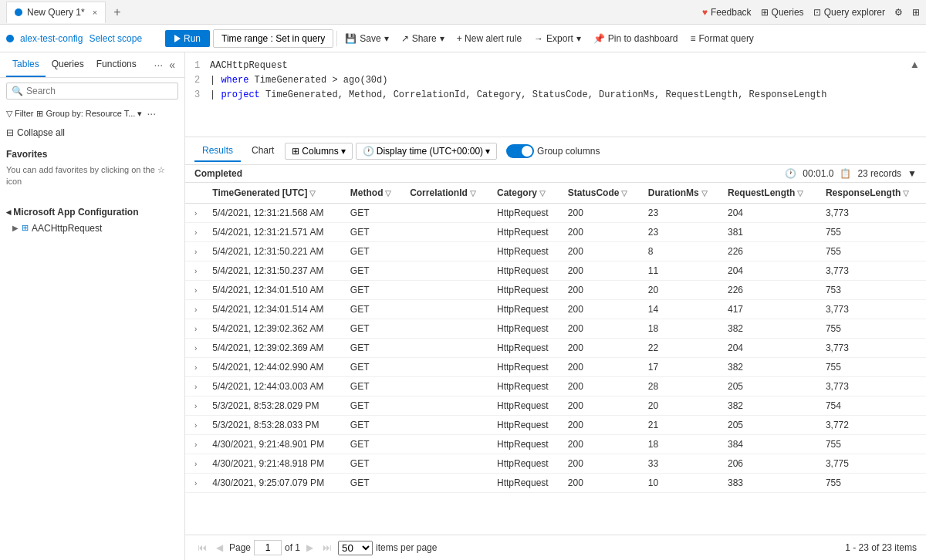 The width and height of the screenshot is (926, 560). Describe the element at coordinates (898, 12) in the screenshot. I see `settings-button: ⚙` at that location.